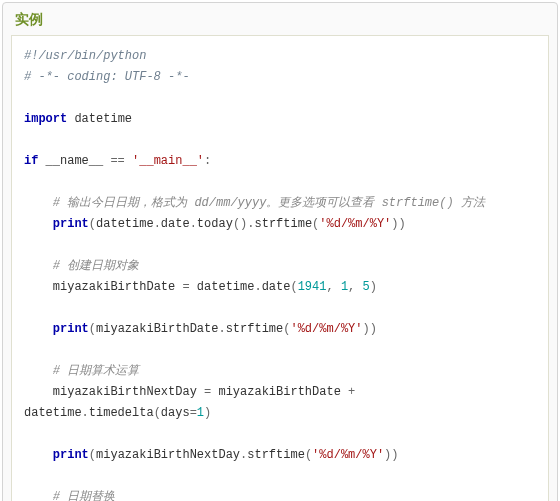 Image resolution: width=560 pixels, height=501 pixels. I want to click on code-token: # 输出今日日期，格式为 dd/mm/yyyy。更多选项可以查看 strftim…, so click(269, 203).